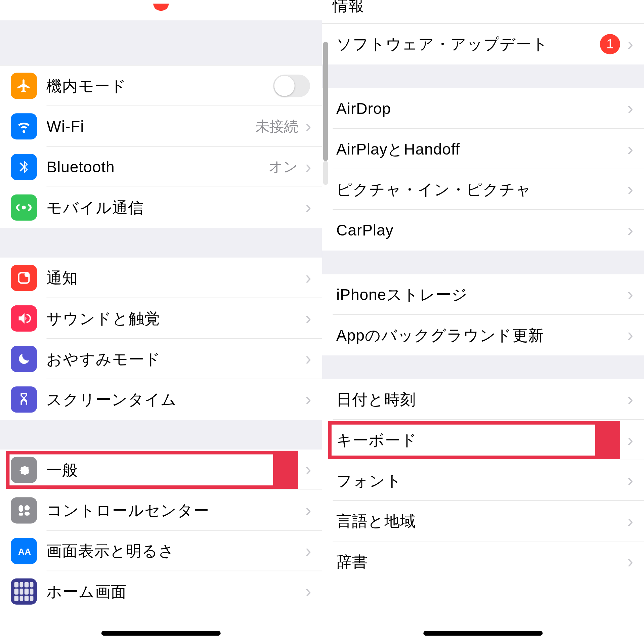  I want to click on software-update-label: ソフトウェア・アップデート, so click(468, 44).